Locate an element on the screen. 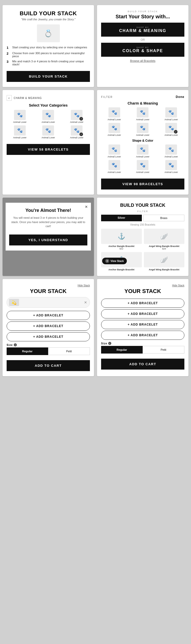 This screenshot has height=644, width=191. size-text: Size is located at coordinates (10, 345).